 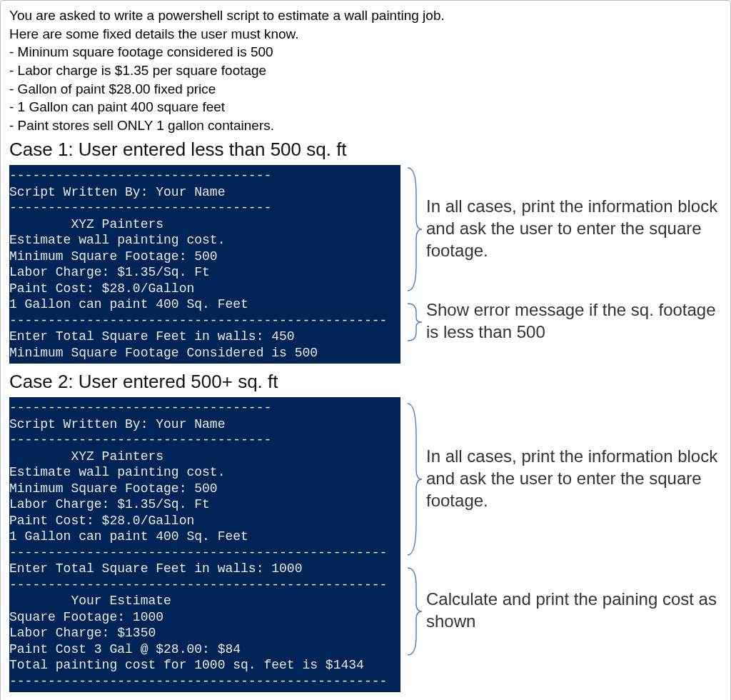 What do you see at coordinates (564, 264) in the screenshot?
I see `case1-annotations: In all cases, print the information bloc…` at bounding box center [564, 264].